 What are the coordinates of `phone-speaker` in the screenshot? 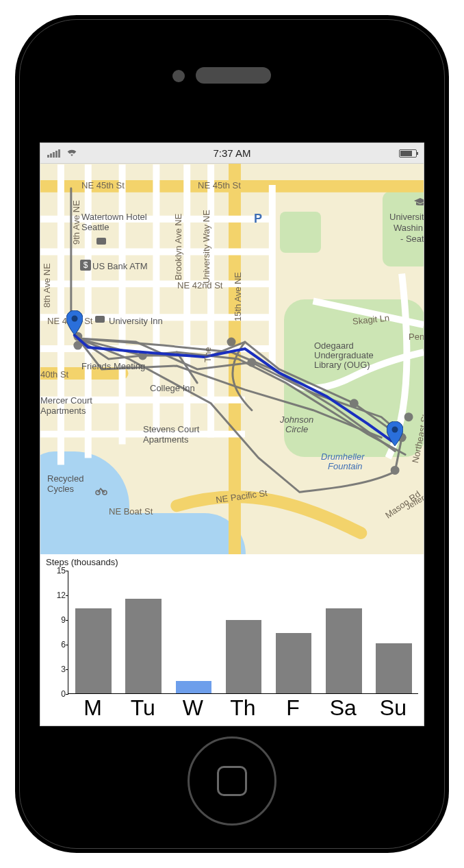 It's located at (233, 75).